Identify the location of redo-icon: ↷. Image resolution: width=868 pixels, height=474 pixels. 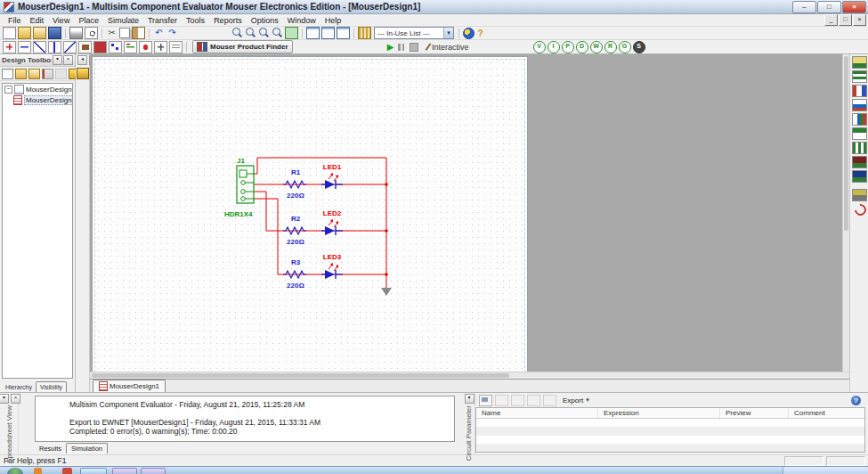
(173, 33).